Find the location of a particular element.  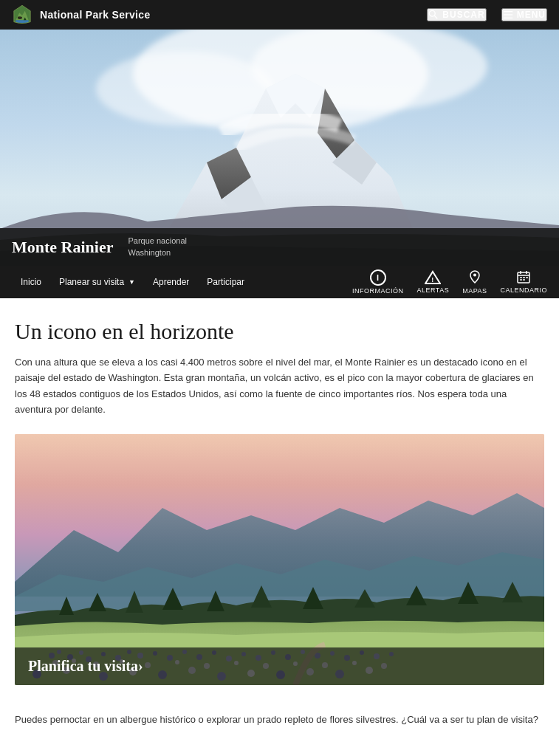

map-pin-icon is located at coordinates (475, 278).